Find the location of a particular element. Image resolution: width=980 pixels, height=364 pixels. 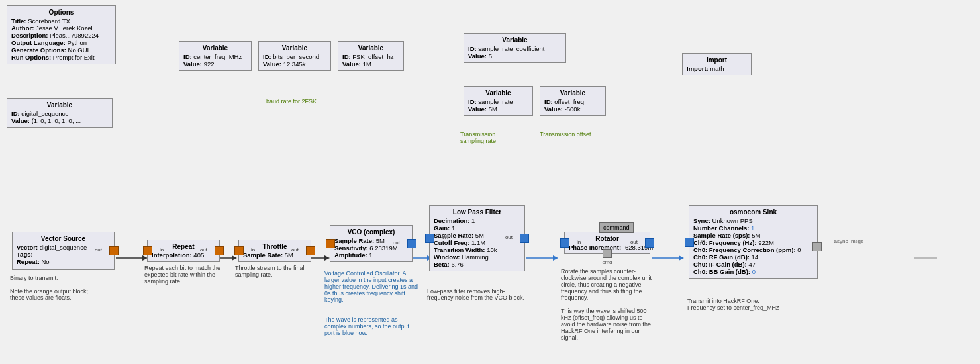

options-run-row: Run Options: Prompt for Exit is located at coordinates (61, 57).